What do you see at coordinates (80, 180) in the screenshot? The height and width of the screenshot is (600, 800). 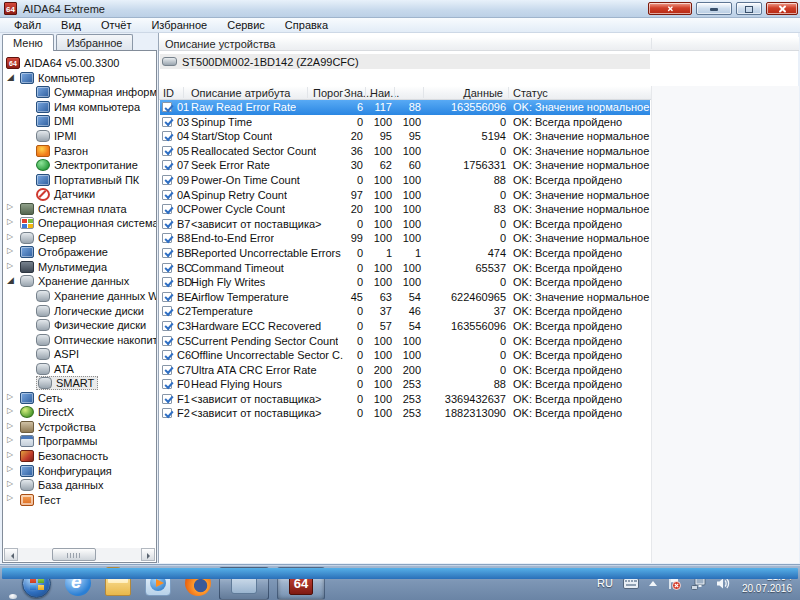 I see `tree-item: Портативный ПК` at bounding box center [80, 180].